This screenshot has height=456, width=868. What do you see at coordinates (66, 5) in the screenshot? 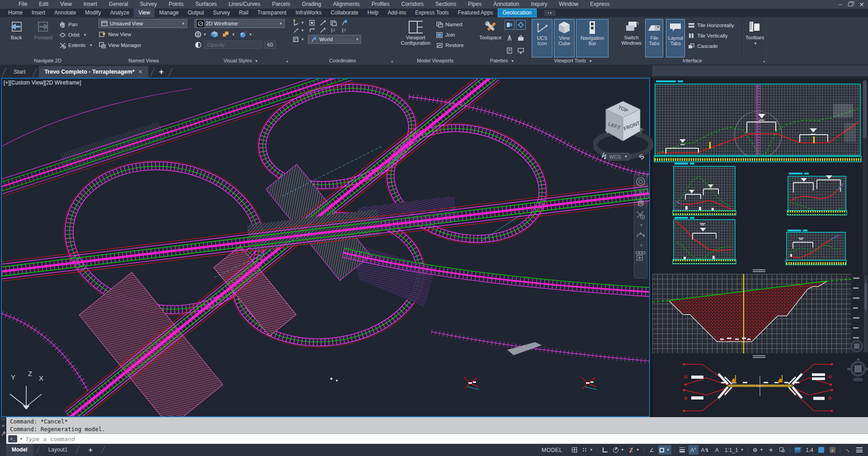
I see `menu-view: View` at bounding box center [66, 5].